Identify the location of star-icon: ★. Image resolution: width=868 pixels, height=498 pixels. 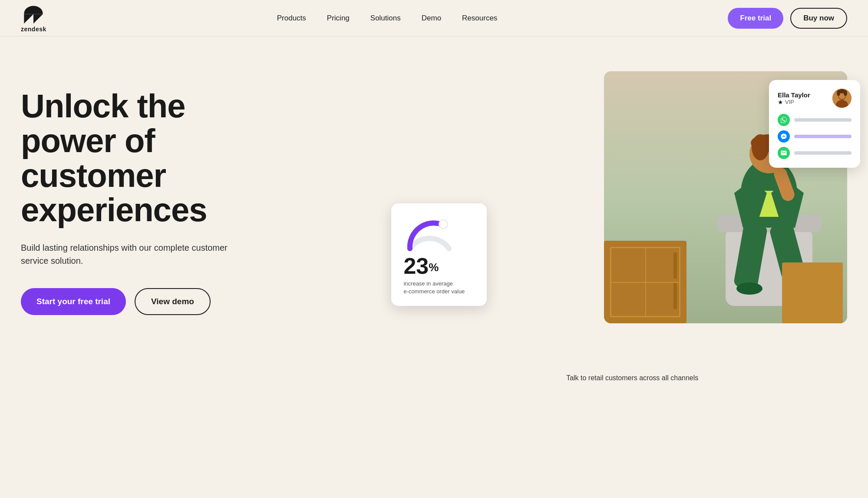
(781, 102).